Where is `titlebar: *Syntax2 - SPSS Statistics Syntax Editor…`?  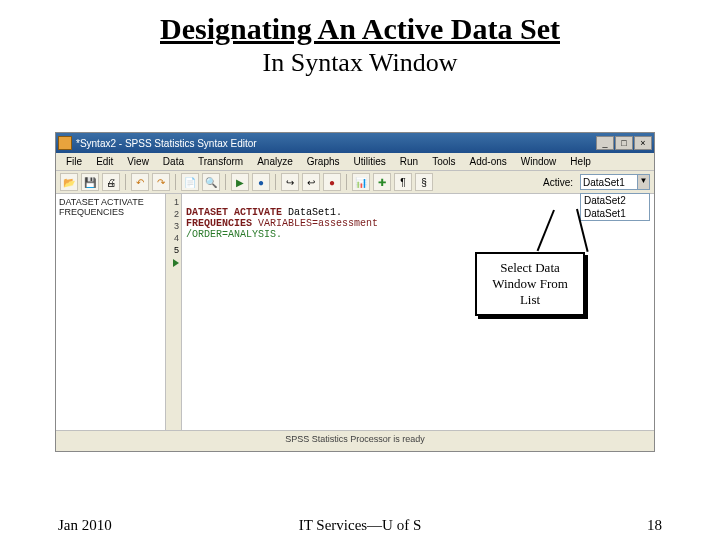
titlebar: *Syntax2 - SPSS Statistics Syntax Editor… is located at coordinates (355, 143).